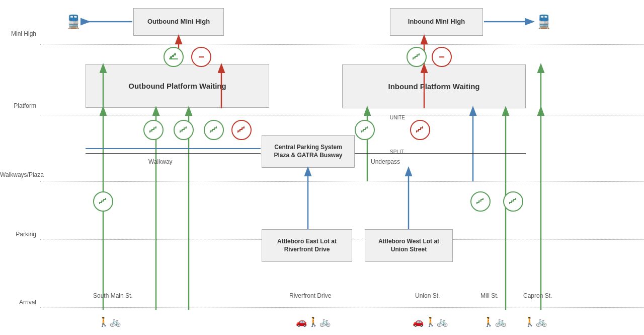  What do you see at coordinates (313, 322) in the screenshot?
I see `person-icon-riverfront: 🚶` at bounding box center [313, 322].